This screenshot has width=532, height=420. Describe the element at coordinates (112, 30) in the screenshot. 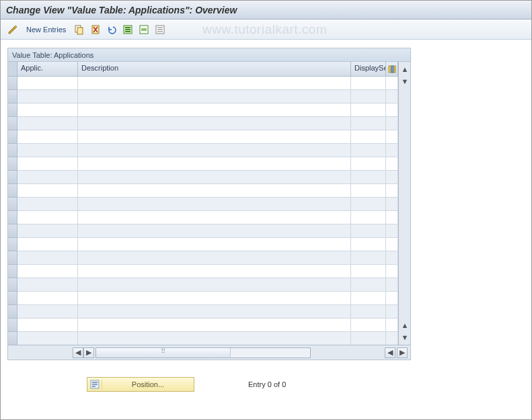

I see `undo-change-icon` at that location.